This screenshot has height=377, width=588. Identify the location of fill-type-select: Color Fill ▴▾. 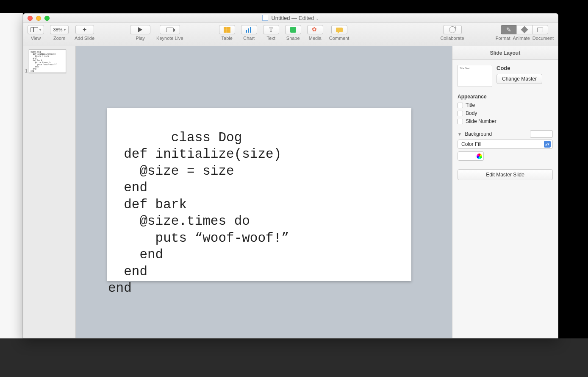
(505, 144).